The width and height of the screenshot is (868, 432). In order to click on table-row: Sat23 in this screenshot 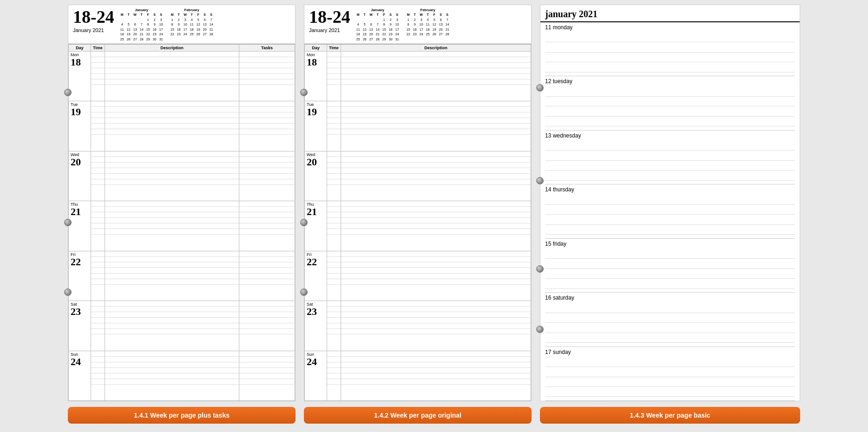, I will do `click(182, 326)`.